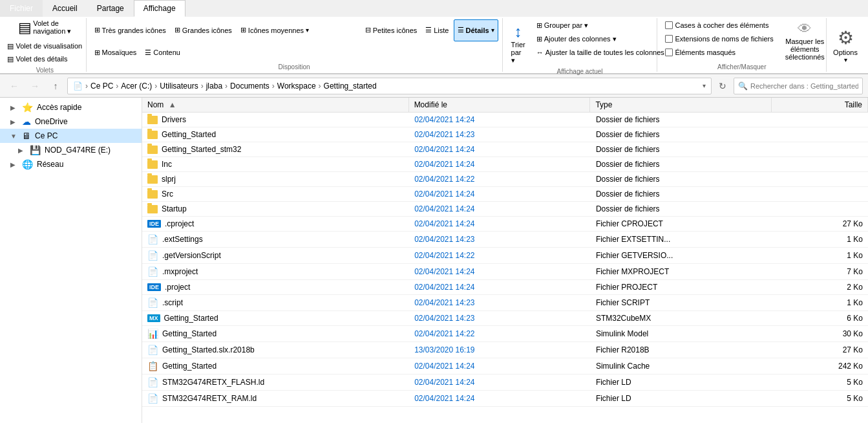  What do you see at coordinates (299, 30) in the screenshot?
I see `icones-moyennes-btn: ⊞ Icônes moyennes ▾` at bounding box center [299, 30].